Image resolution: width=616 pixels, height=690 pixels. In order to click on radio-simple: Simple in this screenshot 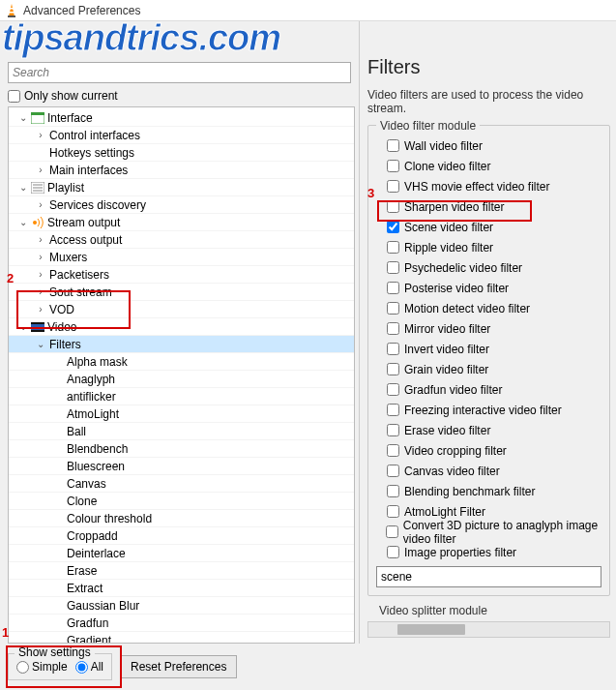, I will do `click(43, 667)`.